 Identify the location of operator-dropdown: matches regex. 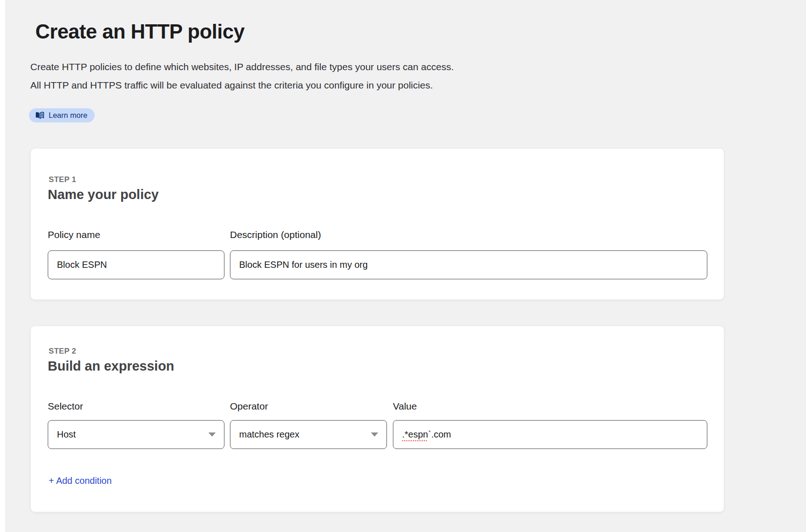
(308, 435).